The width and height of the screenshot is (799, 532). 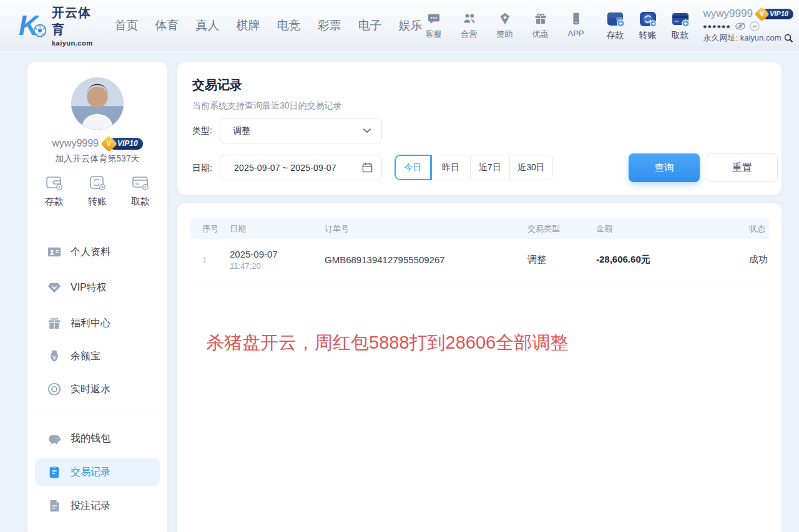 What do you see at coordinates (728, 14) in the screenshot?
I see `username: wywy9999` at bounding box center [728, 14].